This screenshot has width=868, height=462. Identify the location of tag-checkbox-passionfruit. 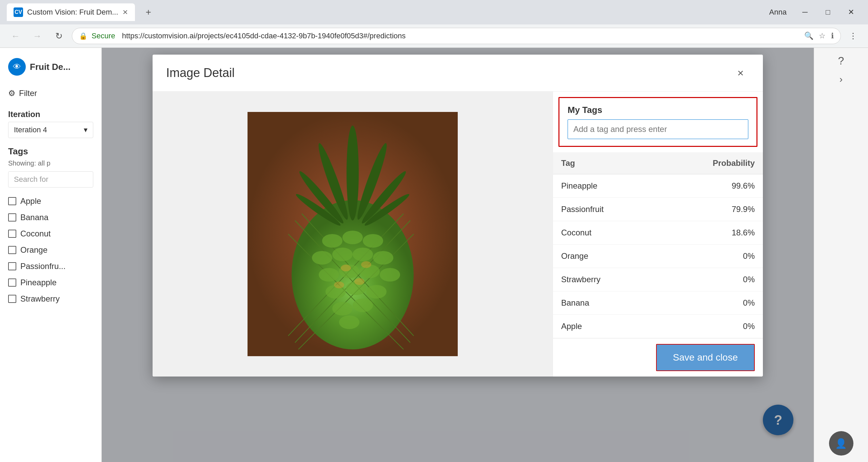
(12, 266).